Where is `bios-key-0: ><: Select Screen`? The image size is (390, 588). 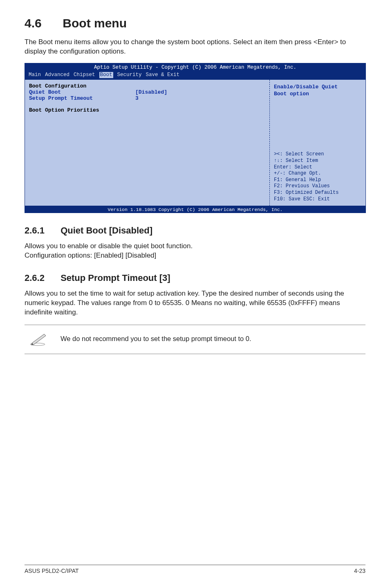
bios-key-0: ><: Select Screen is located at coordinates (318, 155).